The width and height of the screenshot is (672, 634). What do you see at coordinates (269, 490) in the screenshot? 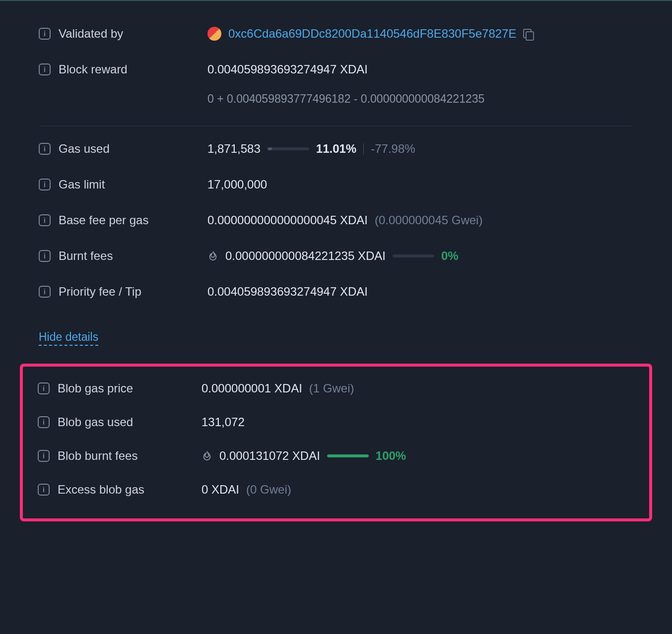
I see `excess-blob-gas-gwei: (0 Gwei)` at bounding box center [269, 490].